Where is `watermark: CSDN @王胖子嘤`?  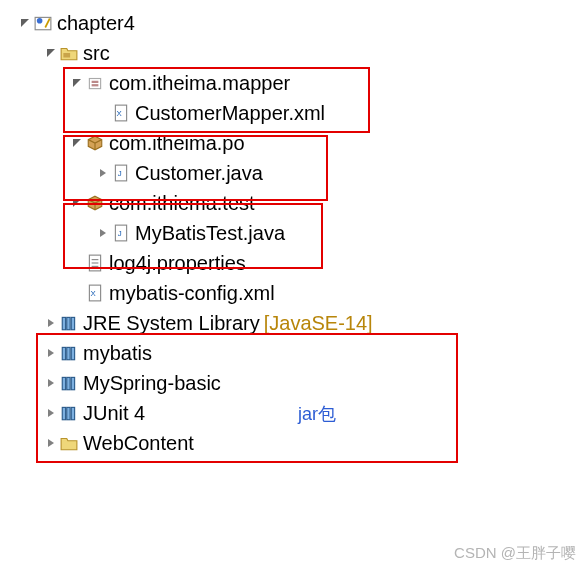 watermark: CSDN @王胖子嘤 is located at coordinates (515, 554).